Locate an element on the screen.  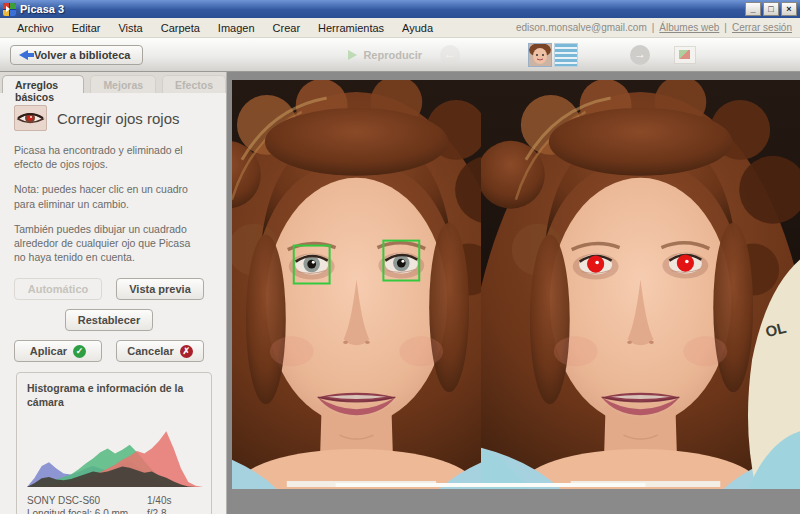
tab-mejoras: Mejoras is located at coordinates (123, 84).